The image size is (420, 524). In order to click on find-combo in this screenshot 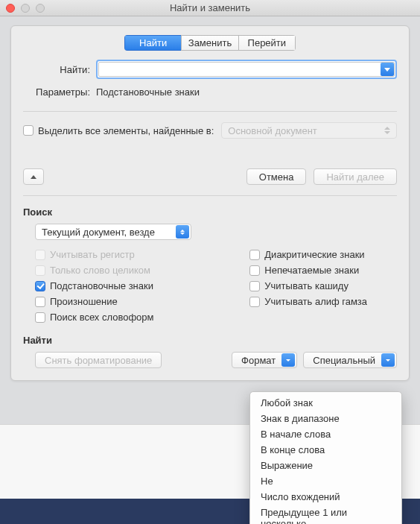, I will do `click(246, 69)`.